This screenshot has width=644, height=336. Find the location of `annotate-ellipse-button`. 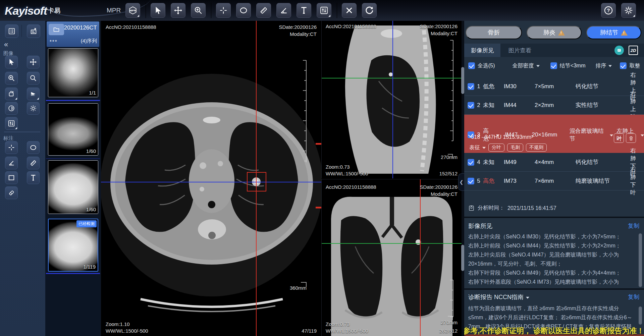

annotate-ellipse-button is located at coordinates (33, 148).